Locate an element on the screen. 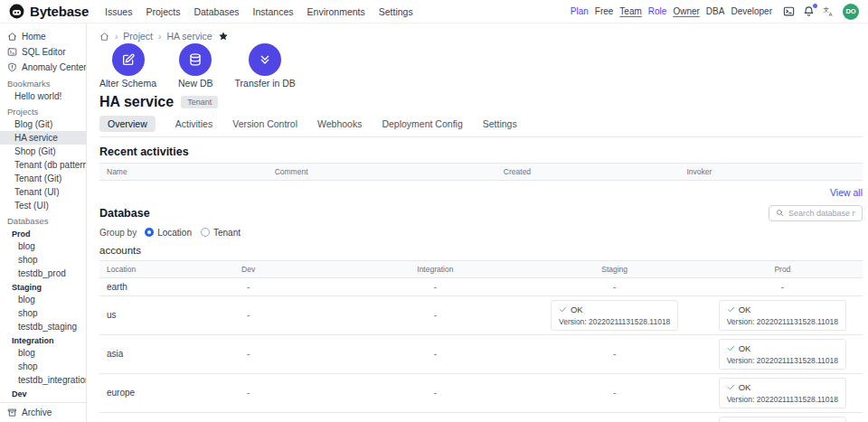  archive-icon is located at coordinates (13, 412).